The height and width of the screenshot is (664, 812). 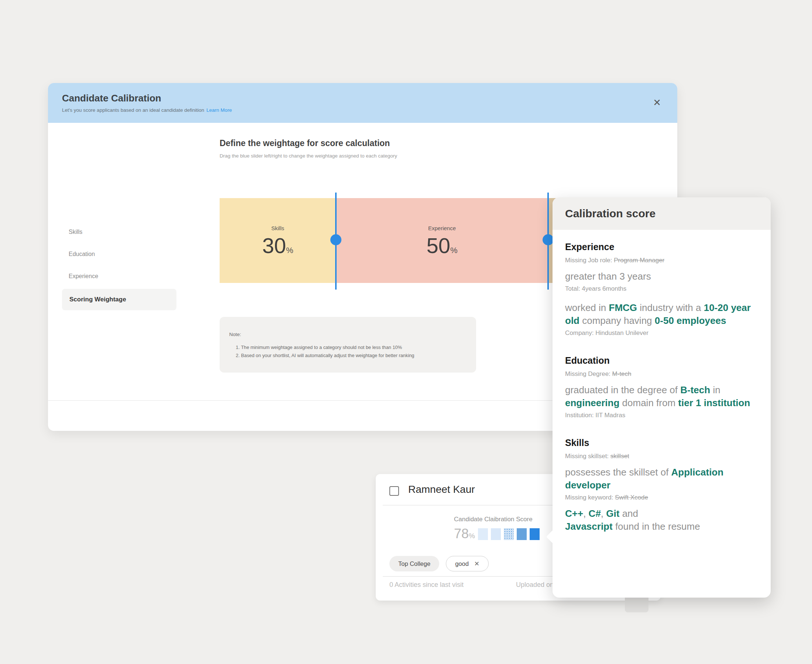 I want to click on struck-value: Program Manager, so click(x=639, y=260).